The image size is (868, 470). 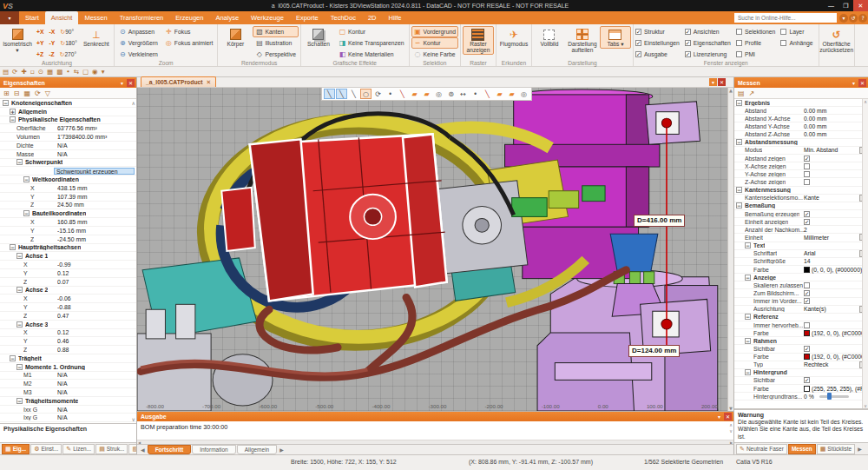 What do you see at coordinates (85, 71) in the screenshot?
I see `frame-icon: ▢` at bounding box center [85, 71].